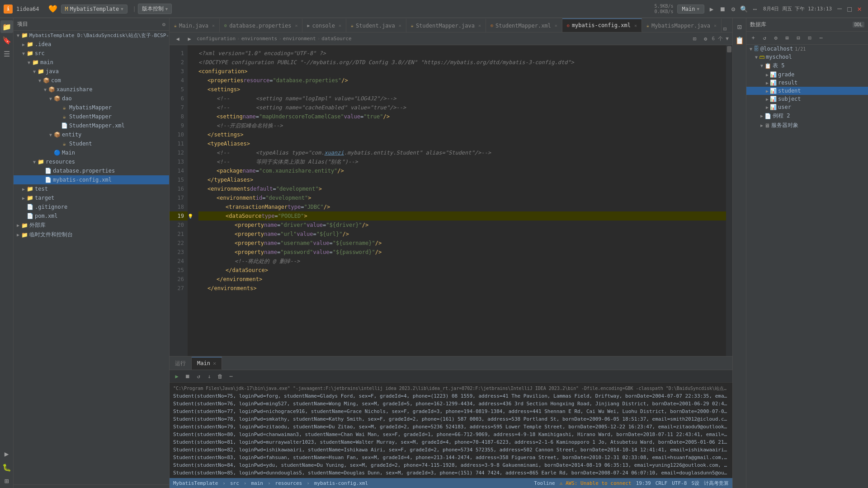 The width and height of the screenshot is (868, 488). I want to click on db-settings-btn: ⚙, so click(776, 38).